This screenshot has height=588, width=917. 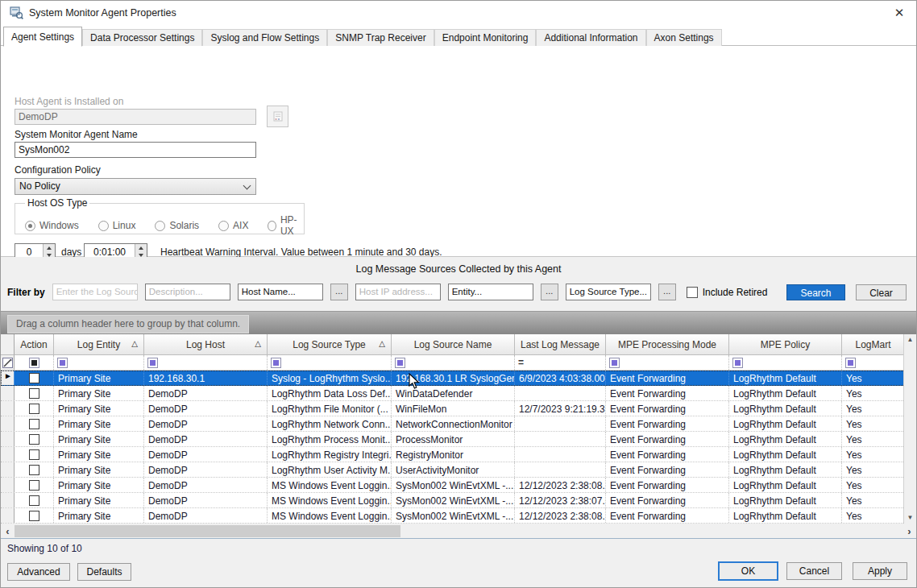 What do you see at coordinates (330, 362) in the screenshot?
I see `filter-cell-type` at bounding box center [330, 362].